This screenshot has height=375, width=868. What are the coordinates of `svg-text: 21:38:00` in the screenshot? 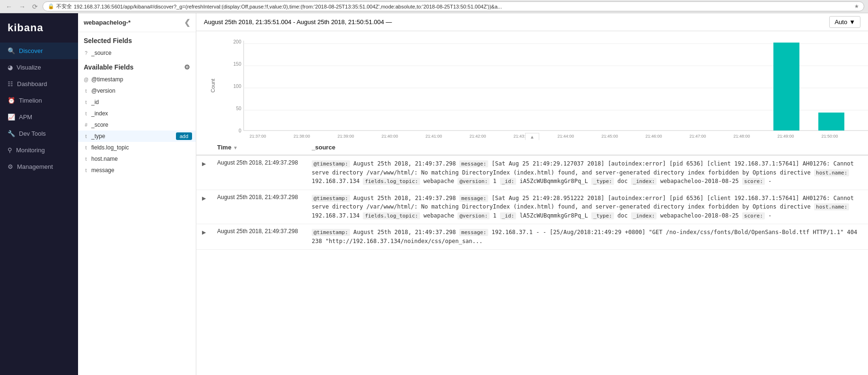 It's located at (302, 136).